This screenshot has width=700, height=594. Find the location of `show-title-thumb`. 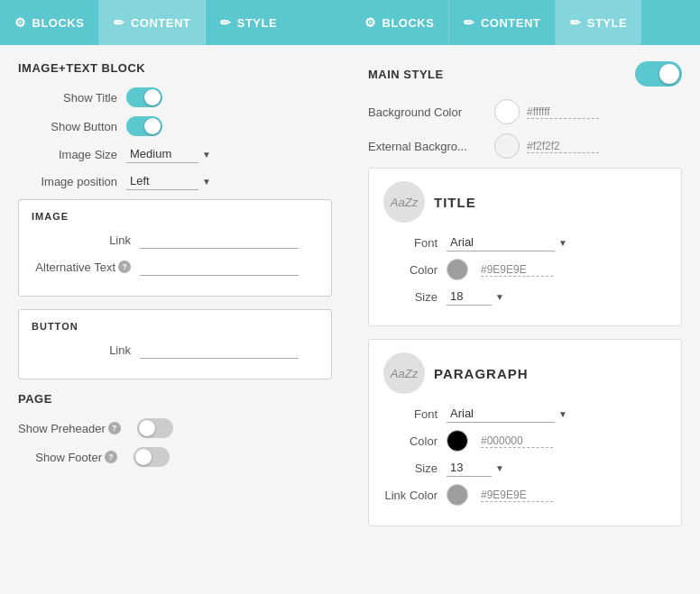

show-title-thumb is located at coordinates (152, 97).